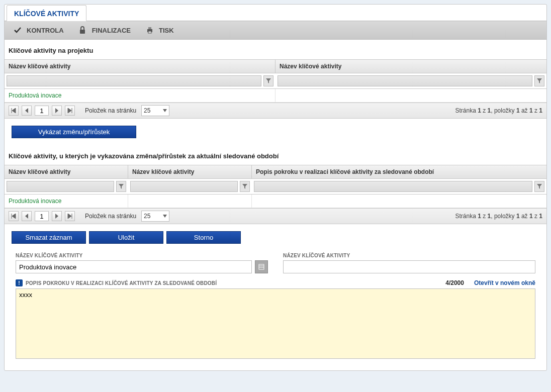 The width and height of the screenshot is (551, 392). What do you see at coordinates (190, 172) in the screenshot?
I see `grid-bottom-header-2: Název klíčové aktivity` at bounding box center [190, 172].